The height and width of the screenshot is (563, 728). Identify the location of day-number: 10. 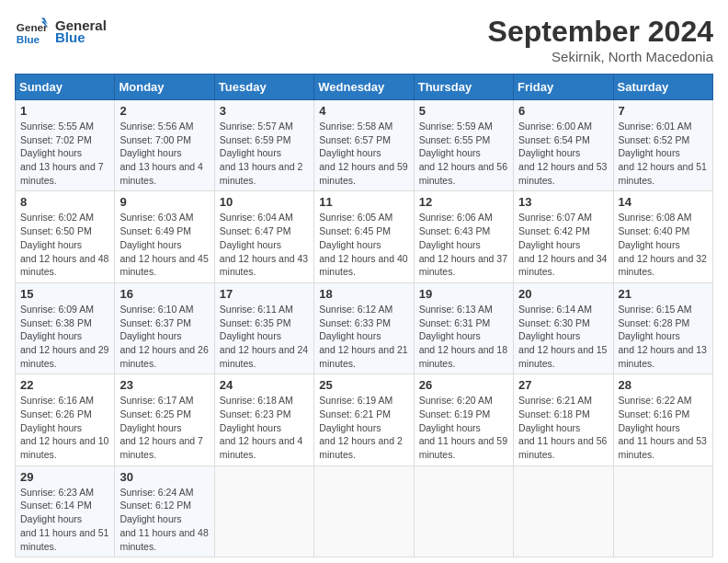
(265, 202).